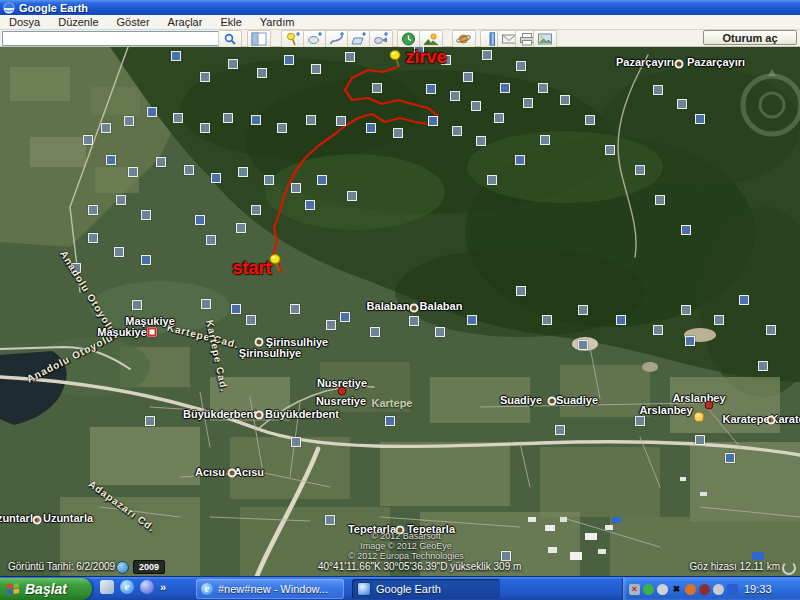 This screenshot has height=600, width=800. I want to click on historical-clock-icon, so click(122, 568).